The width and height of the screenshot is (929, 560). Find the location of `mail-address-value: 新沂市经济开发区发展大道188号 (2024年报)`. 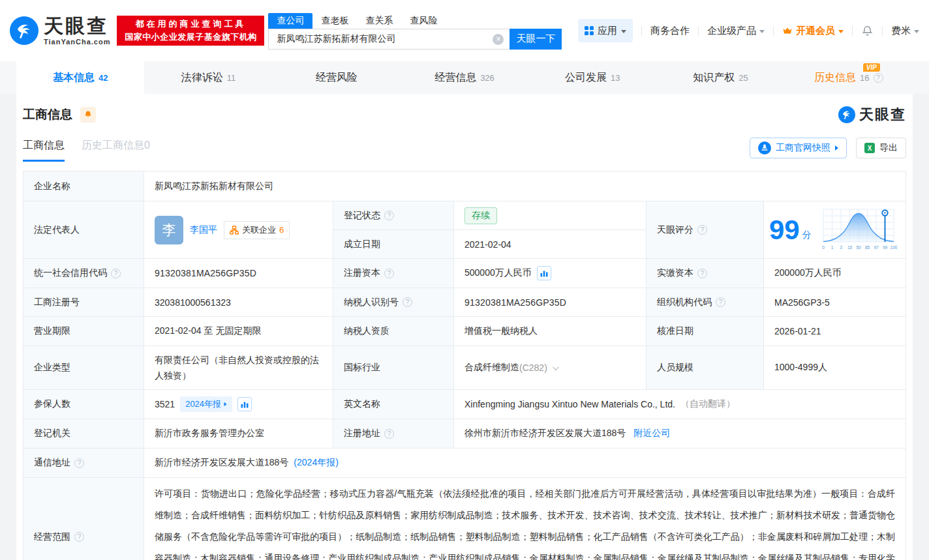

mail-address-value: 新沂市经济开发区发展大道188号 (2024年报) is located at coordinates (525, 463).